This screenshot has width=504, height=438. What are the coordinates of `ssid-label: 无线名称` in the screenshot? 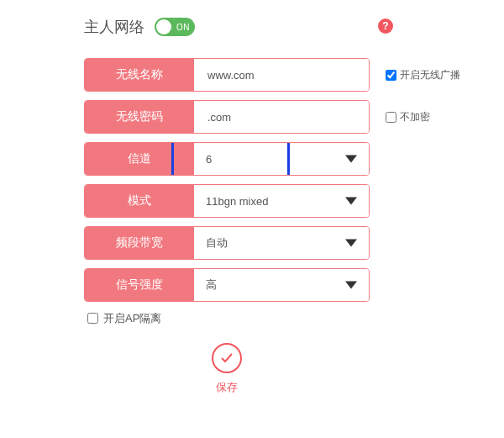 It's located at (139, 75).